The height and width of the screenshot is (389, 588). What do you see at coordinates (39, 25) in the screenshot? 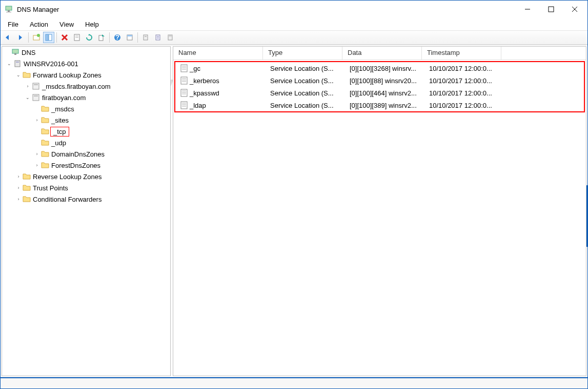
I see `menu-action: Action` at bounding box center [39, 25].